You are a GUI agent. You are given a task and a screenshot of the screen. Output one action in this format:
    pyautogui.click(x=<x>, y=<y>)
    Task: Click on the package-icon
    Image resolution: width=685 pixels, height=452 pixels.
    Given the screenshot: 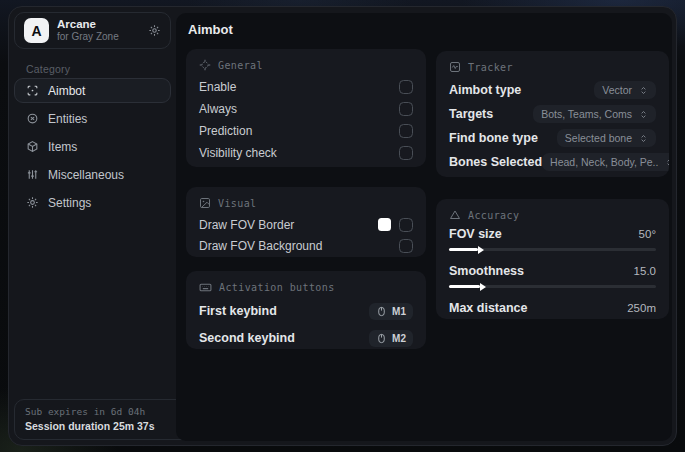 What is the action you would take?
    pyautogui.click(x=32, y=146)
    